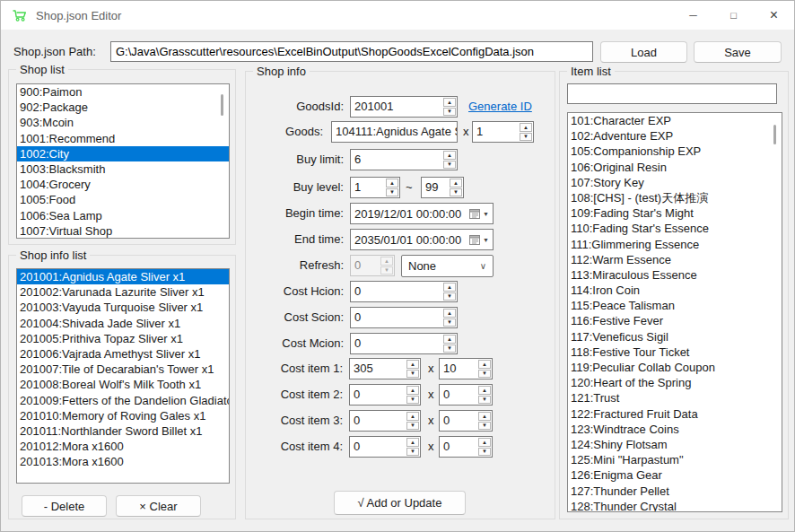  What do you see at coordinates (123, 199) in the screenshot?
I see `list-item: 1005:Food` at bounding box center [123, 199].